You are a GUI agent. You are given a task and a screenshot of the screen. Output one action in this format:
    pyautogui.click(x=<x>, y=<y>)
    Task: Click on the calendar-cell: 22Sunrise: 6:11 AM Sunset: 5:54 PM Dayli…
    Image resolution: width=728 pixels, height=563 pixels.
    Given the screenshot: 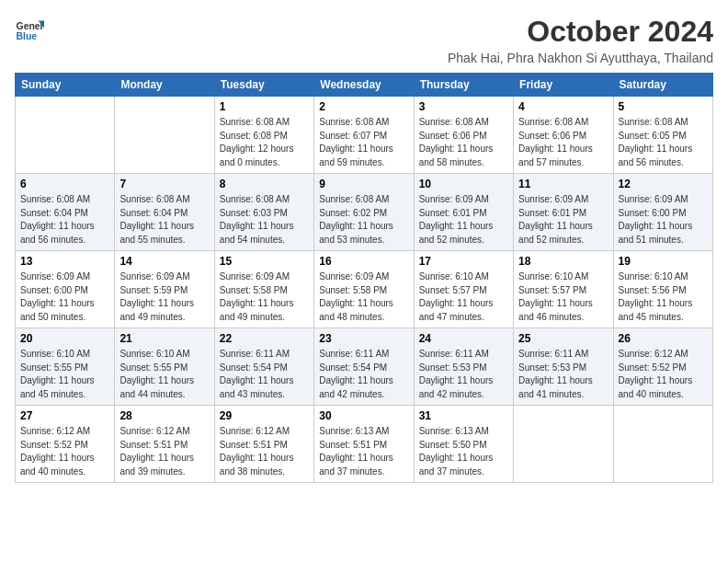 What is the action you would take?
    pyautogui.click(x=264, y=367)
    